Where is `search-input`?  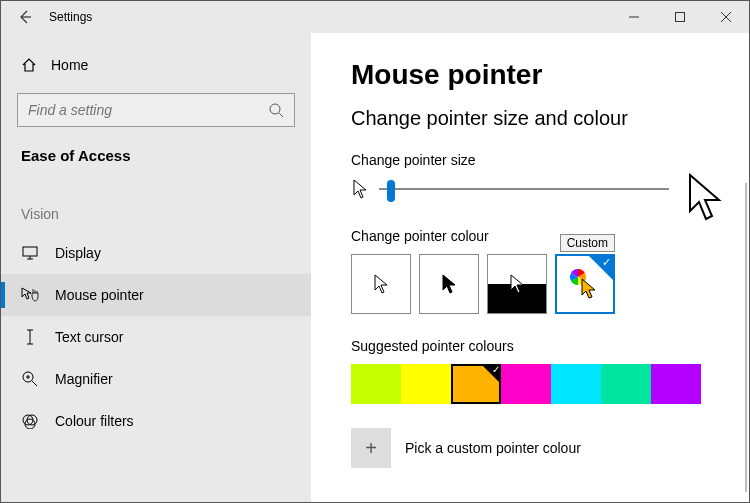 search-input is located at coordinates (156, 110).